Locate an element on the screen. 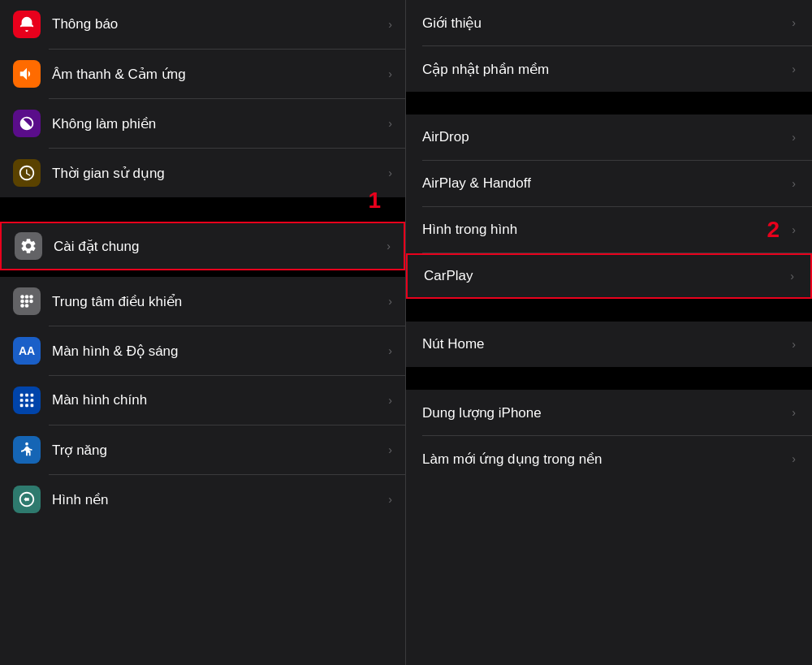 The width and height of the screenshot is (812, 665). sidebar-item-khong-lam-phien: Không làm phiền › is located at coordinates (203, 123).